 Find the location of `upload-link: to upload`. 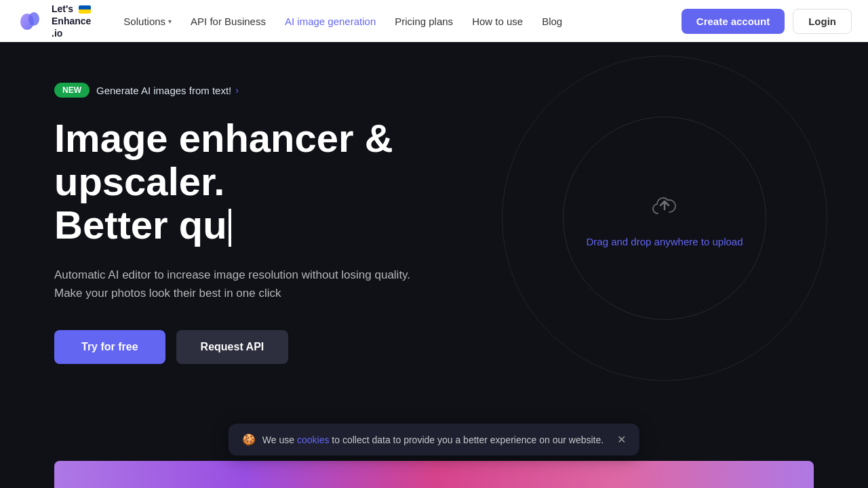

upload-link: to upload is located at coordinates (722, 241).